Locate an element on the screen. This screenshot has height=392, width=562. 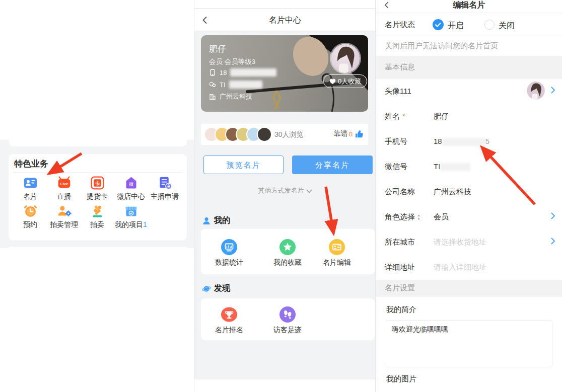
mine-item-card-edit: 名片编辑 is located at coordinates (337, 253).